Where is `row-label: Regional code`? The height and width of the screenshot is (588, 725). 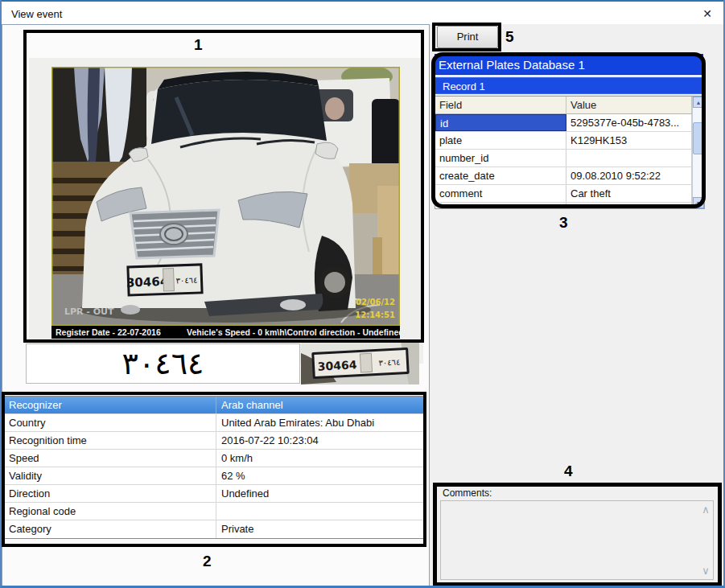
row-label: Regional code is located at coordinates (110, 512).